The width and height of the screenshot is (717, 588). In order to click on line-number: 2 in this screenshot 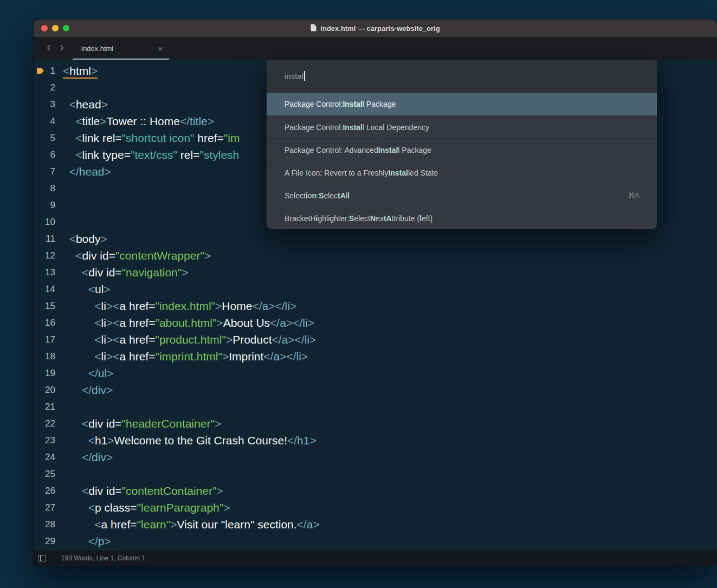, I will do `click(48, 88)`.